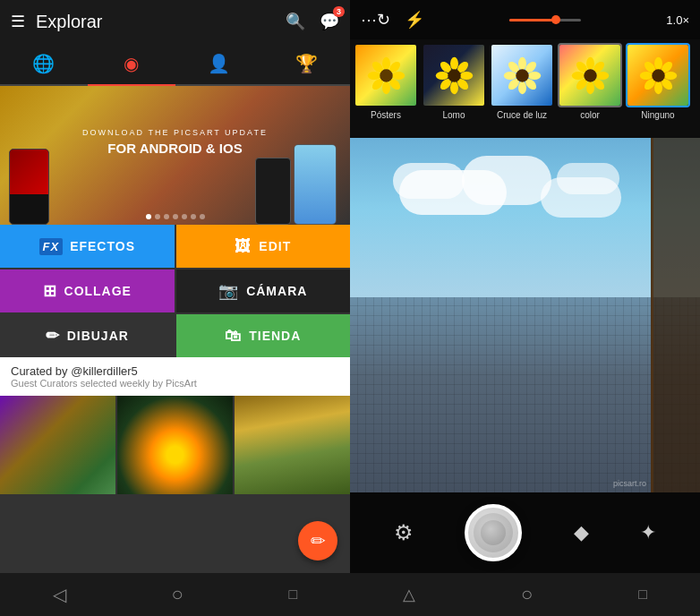 The height and width of the screenshot is (616, 700). Describe the element at coordinates (582, 533) in the screenshot. I see `layers-icon: ◆` at that location.